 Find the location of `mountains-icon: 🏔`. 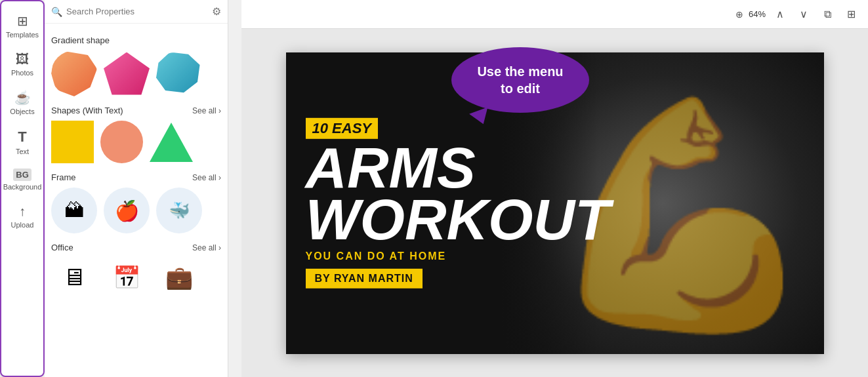

mountains-icon: 🏔 is located at coordinates (74, 210).